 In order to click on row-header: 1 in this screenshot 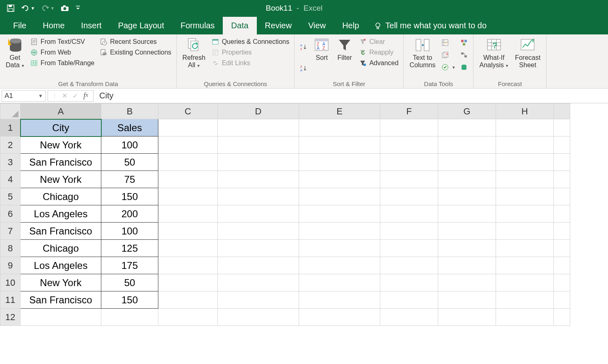, I will do `click(11, 128)`.